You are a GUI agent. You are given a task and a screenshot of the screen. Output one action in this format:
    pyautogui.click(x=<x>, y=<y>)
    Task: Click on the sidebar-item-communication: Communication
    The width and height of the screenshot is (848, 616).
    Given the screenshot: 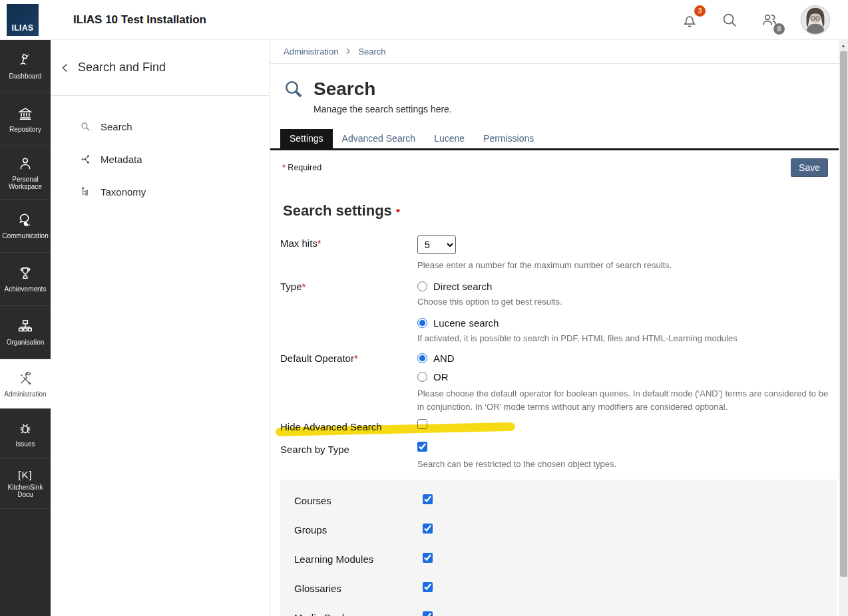 What is the action you would take?
    pyautogui.click(x=25, y=226)
    